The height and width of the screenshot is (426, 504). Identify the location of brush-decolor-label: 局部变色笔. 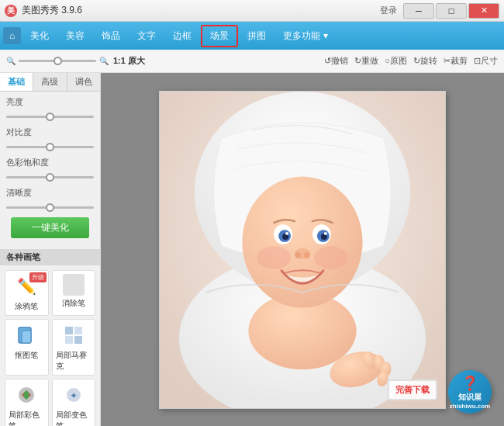
(74, 417).